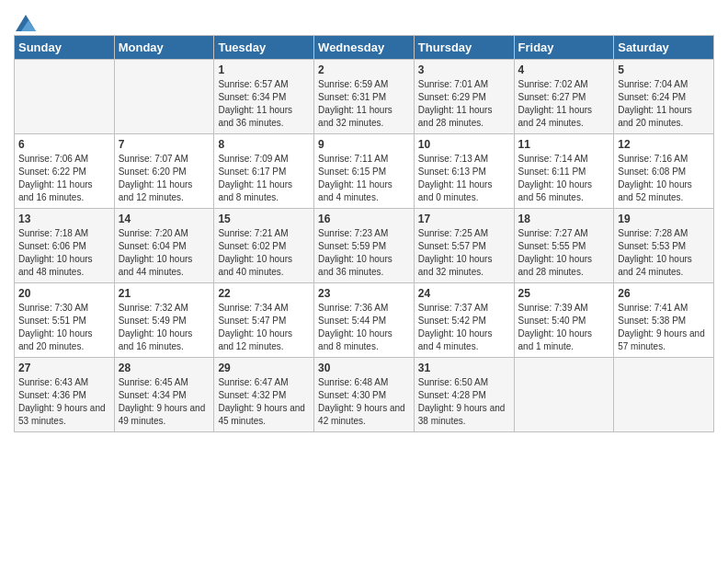  What do you see at coordinates (664, 253) in the screenshot?
I see `day-info: Sunrise: 7:28 AM Sunset: 5:53 PM Dayligh…` at bounding box center [664, 253].